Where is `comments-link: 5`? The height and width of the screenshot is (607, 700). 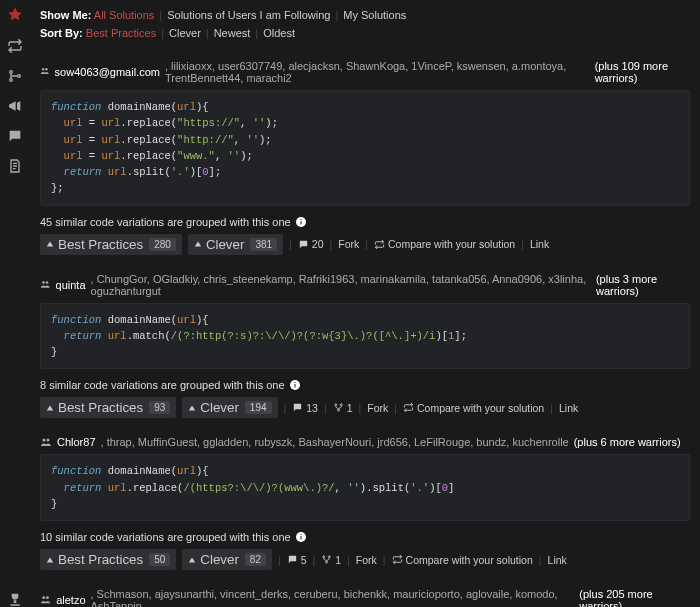 comments-link: 5 is located at coordinates (297, 560).